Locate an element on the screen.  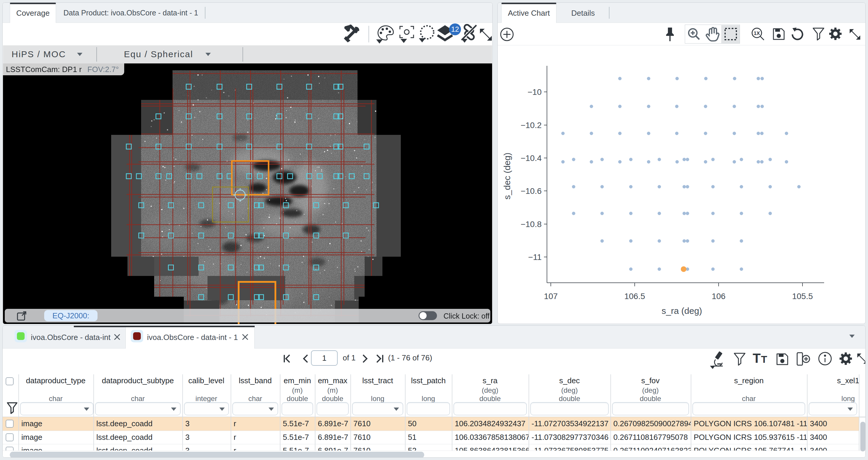
svg-text: s_dec (deg) is located at coordinates (507, 176).